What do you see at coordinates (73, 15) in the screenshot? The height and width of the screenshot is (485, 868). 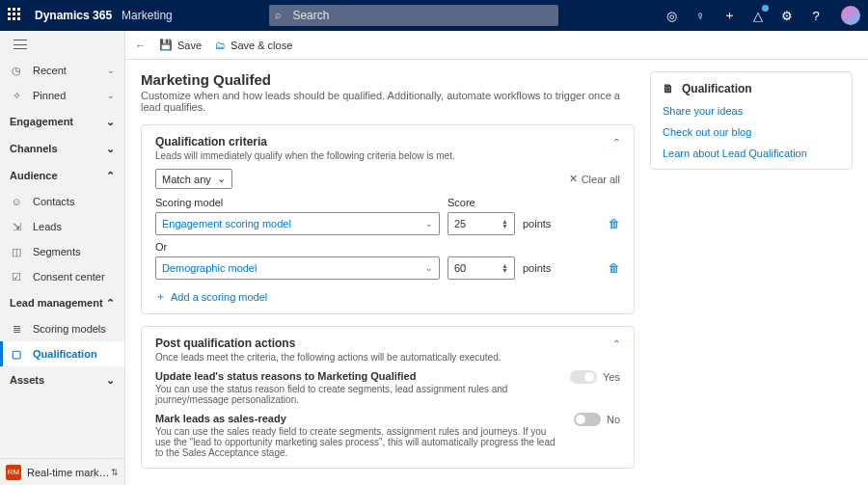 I see `brand-name: Dynamics 365` at bounding box center [73, 15].